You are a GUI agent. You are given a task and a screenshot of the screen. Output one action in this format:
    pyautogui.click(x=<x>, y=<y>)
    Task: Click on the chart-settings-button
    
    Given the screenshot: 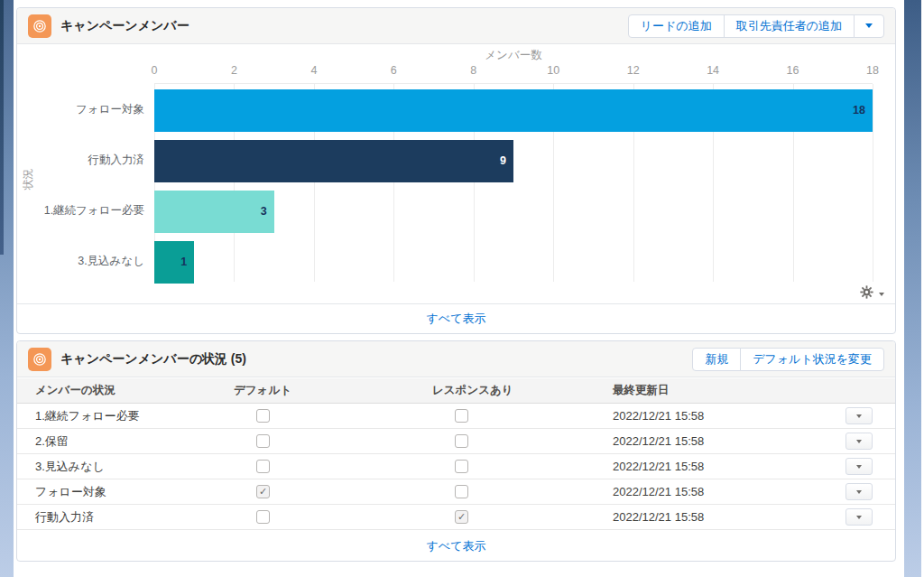 What is the action you would take?
    pyautogui.click(x=872, y=294)
    